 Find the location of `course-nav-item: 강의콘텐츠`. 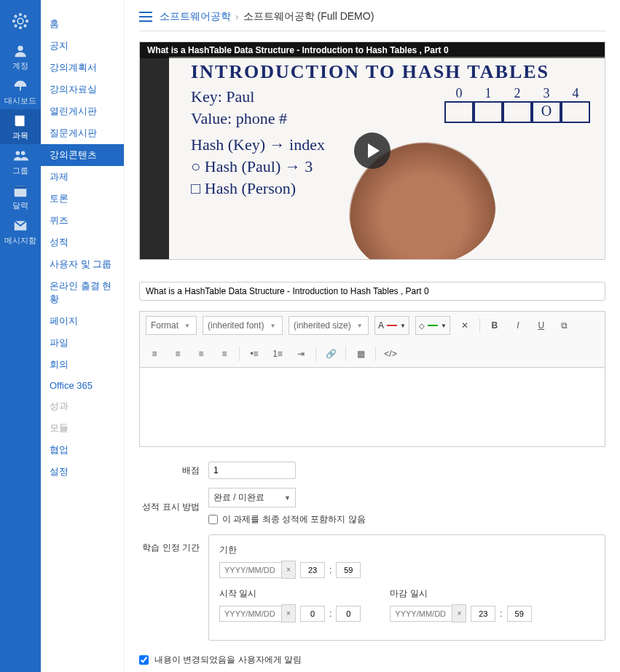

course-nav-item: 강의콘텐츠 is located at coordinates (82, 155).